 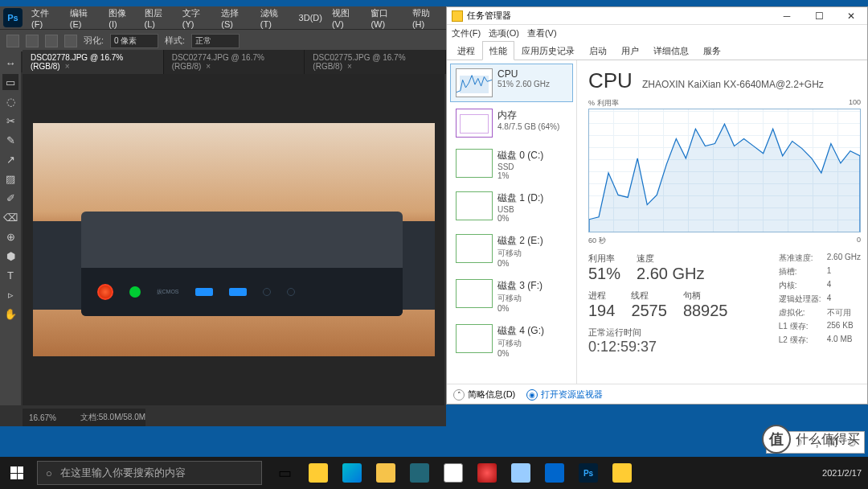 What do you see at coordinates (706, 310) in the screenshot?
I see `stat-handles: 88925` at bounding box center [706, 310].